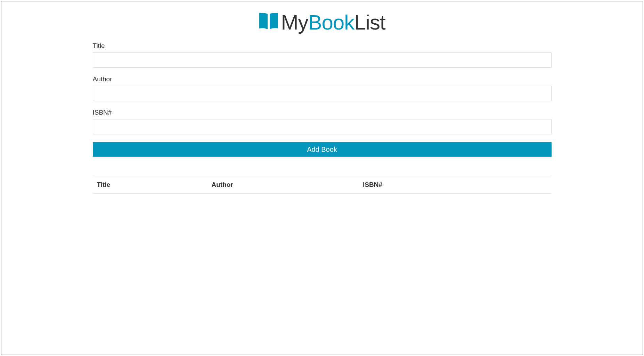  I want to click on add-book-button: Add Book, so click(322, 149).